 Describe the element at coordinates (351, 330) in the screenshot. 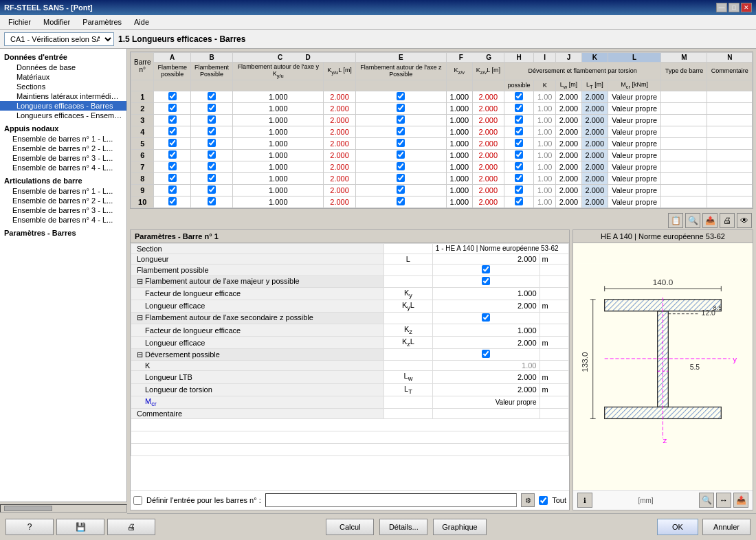

I see `params-row-kz: Facteur de longueur efficace Kz 1.000` at that location.